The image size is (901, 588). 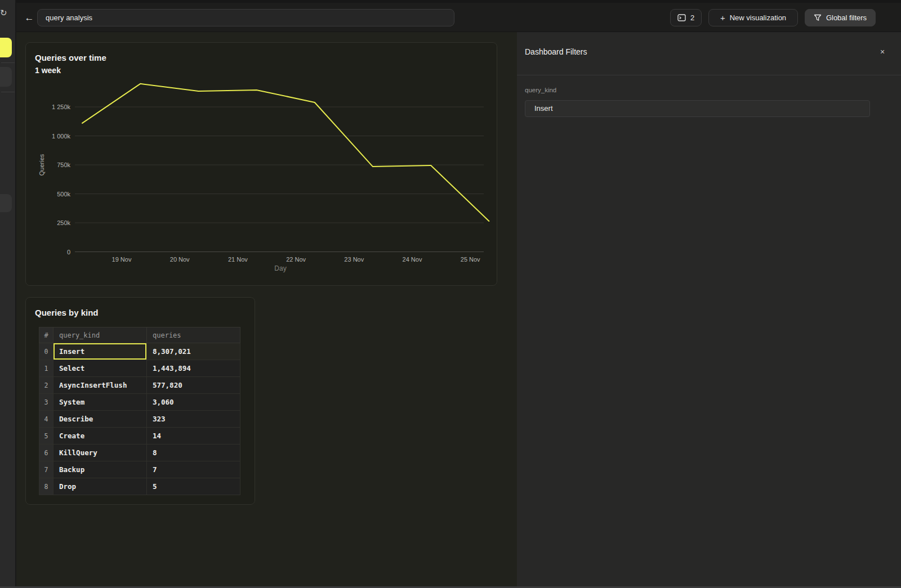 I want to click on column-header-query-kind: query_kind, so click(x=100, y=335).